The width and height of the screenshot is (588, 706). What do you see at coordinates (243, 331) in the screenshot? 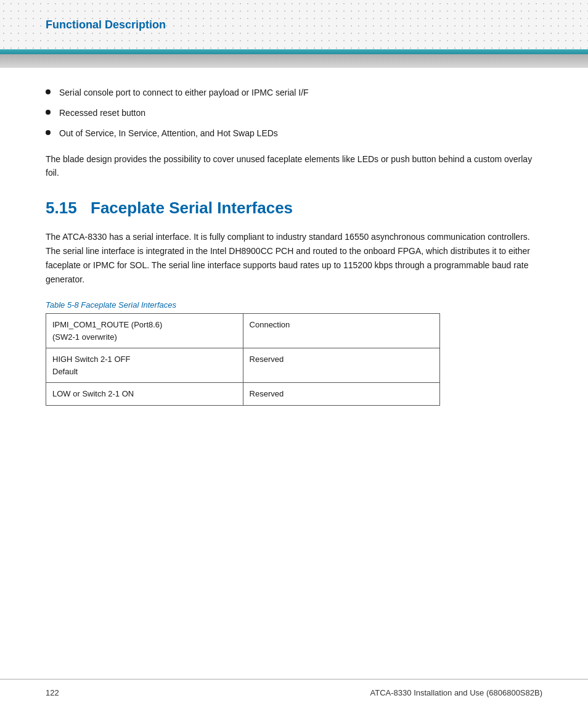
I see `table-row: IPMI_COM1_ROUTE (Port8.6) (SW2-1 overwri…` at bounding box center [243, 331].